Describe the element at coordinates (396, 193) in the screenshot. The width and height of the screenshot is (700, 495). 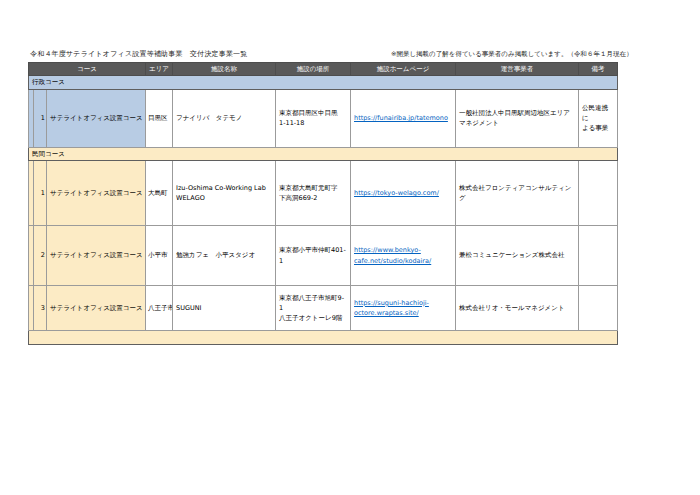
I see `facility-url-link: https://tokyo-welago.com/` at that location.